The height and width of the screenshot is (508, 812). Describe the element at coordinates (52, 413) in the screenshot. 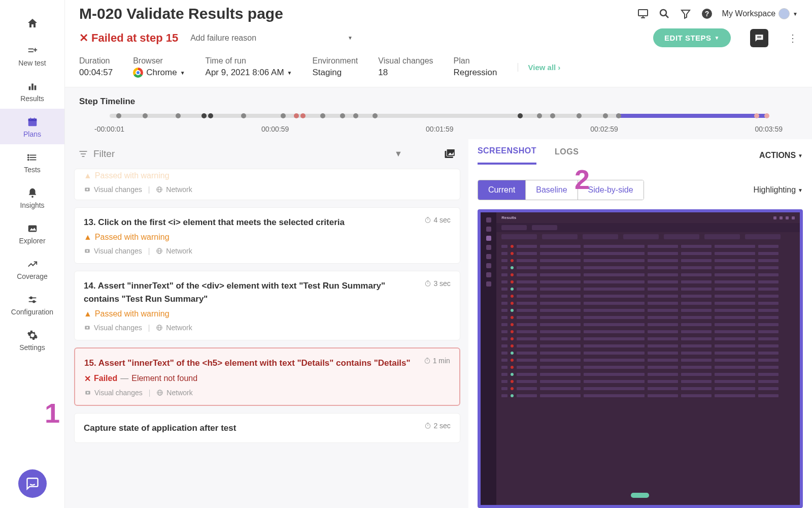

I see `annotation-1: 1` at that location.